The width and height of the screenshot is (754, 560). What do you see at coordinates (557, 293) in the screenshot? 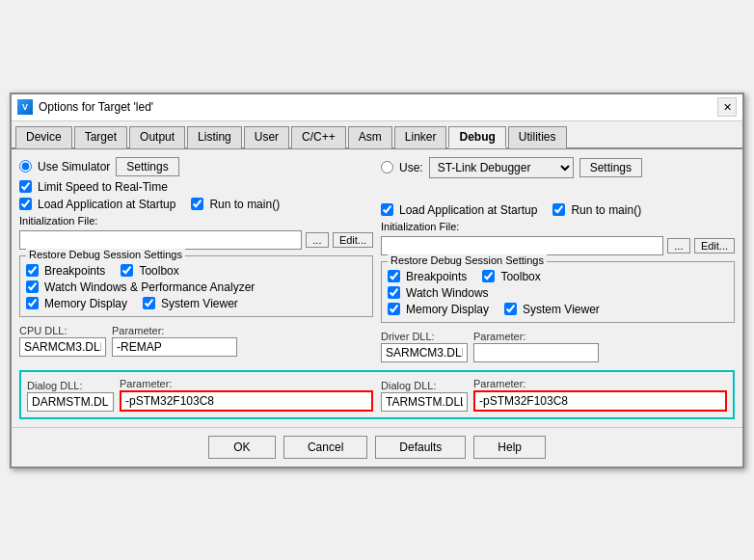
I see `watch-windows-right: Watch Windows` at bounding box center [557, 293].